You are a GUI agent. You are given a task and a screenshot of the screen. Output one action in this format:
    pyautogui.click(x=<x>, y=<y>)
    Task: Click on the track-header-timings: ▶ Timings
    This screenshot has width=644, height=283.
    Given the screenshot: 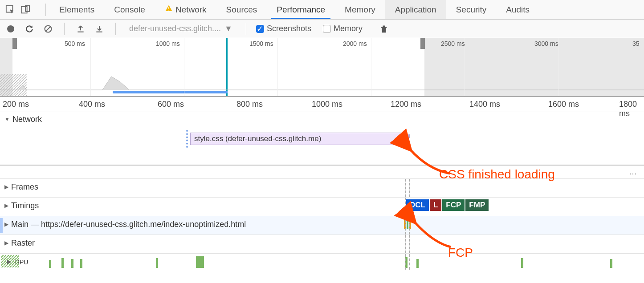 What is the action you would take?
    pyautogui.click(x=21, y=206)
    